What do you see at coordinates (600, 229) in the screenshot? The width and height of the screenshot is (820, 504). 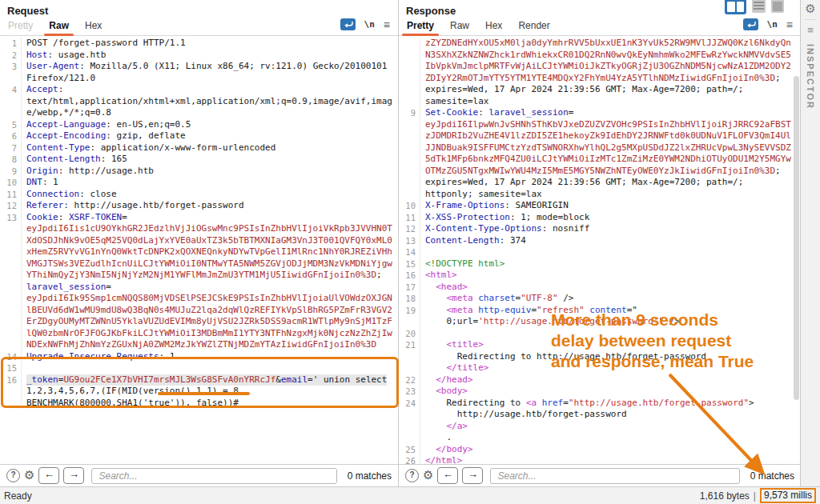 I see `code-line: 12X-Content-Type-Options: nosniff` at bounding box center [600, 229].